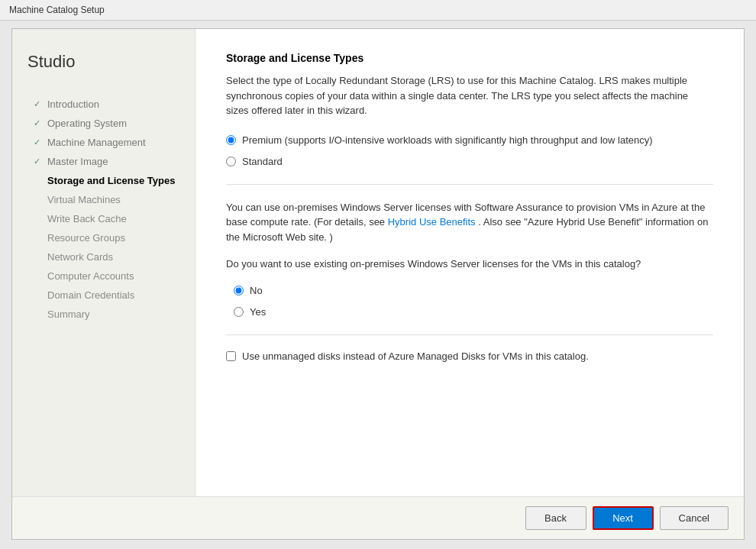 This screenshot has height=549, width=756. I want to click on sidebar-item-resource-groups: Resource Groups, so click(104, 238).